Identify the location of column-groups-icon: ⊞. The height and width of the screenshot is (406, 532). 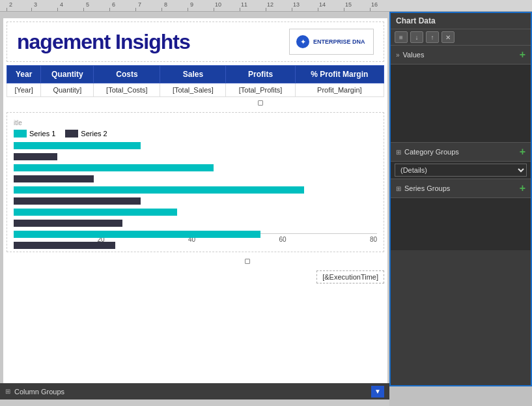
(8, 391).